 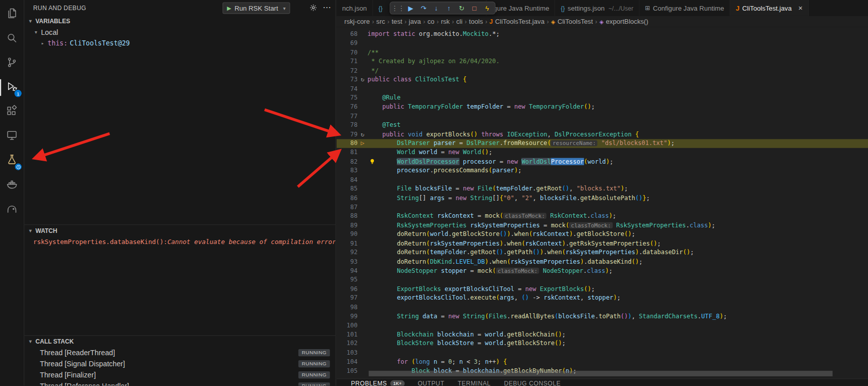 What do you see at coordinates (603, 289) in the screenshot?
I see `code-line: 96 ExportBlocks exportBlocksCliTool = ne…` at bounding box center [603, 289].